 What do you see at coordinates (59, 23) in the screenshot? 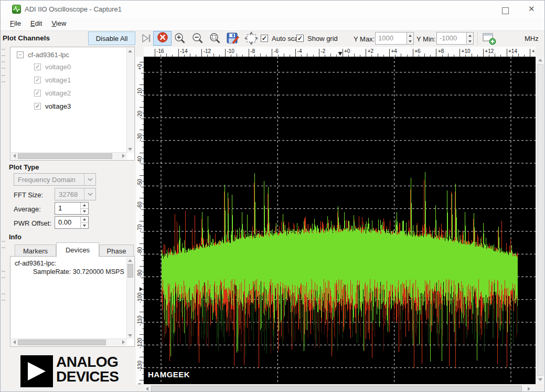
I see `menu-view: View` at bounding box center [59, 23].